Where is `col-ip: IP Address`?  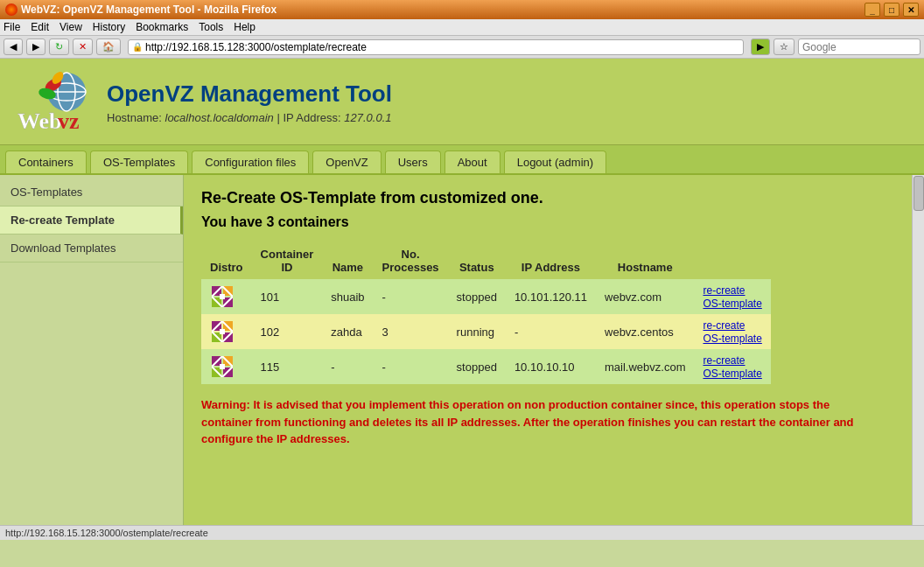 col-ip: IP Address is located at coordinates (551, 261).